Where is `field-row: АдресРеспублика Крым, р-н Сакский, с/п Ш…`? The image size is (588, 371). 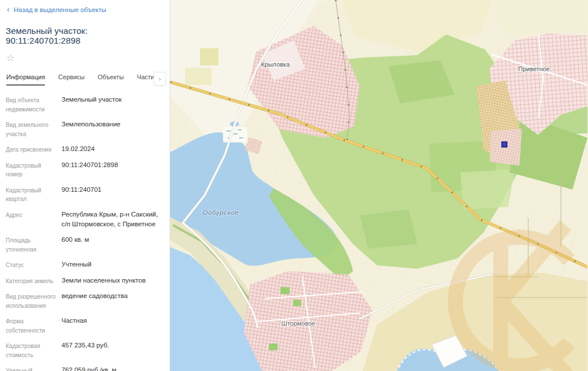 field-row: АдресРеспублика Крым, р-н Сакский, с/п Ш… is located at coordinates (85, 219).